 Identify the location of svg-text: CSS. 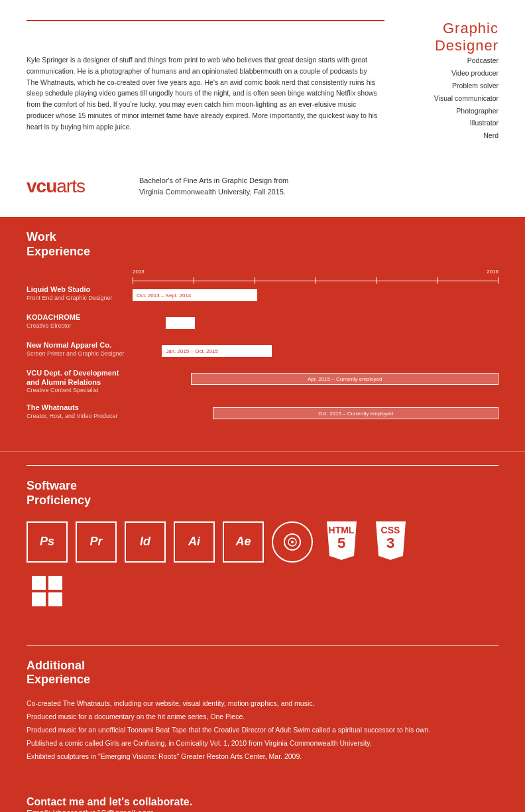
(390, 530).